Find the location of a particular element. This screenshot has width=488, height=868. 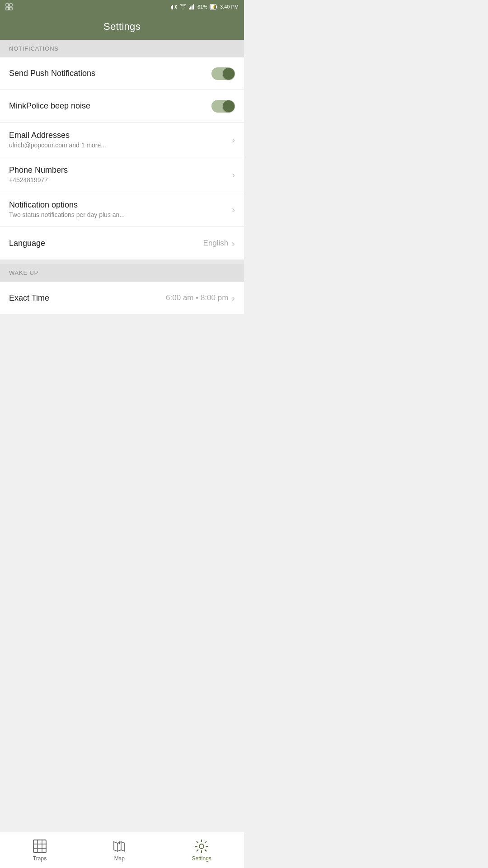

signal-icon is located at coordinates (192, 7).